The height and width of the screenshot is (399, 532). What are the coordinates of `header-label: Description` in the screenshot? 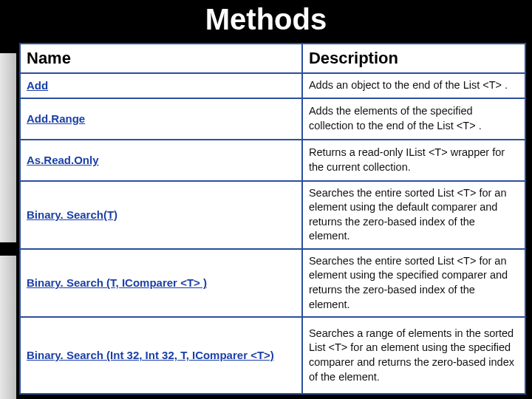 It's located at (353, 58).